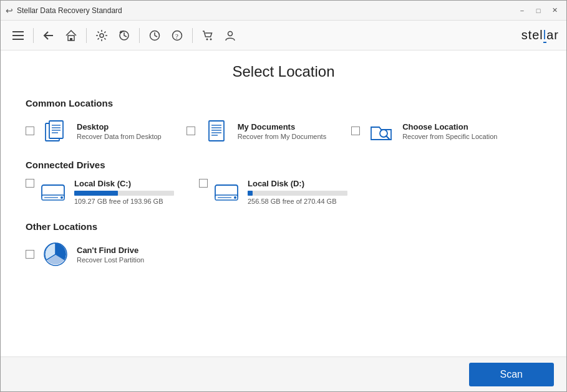 The image size is (567, 392). I want to click on close-button: ✕, so click(555, 11).